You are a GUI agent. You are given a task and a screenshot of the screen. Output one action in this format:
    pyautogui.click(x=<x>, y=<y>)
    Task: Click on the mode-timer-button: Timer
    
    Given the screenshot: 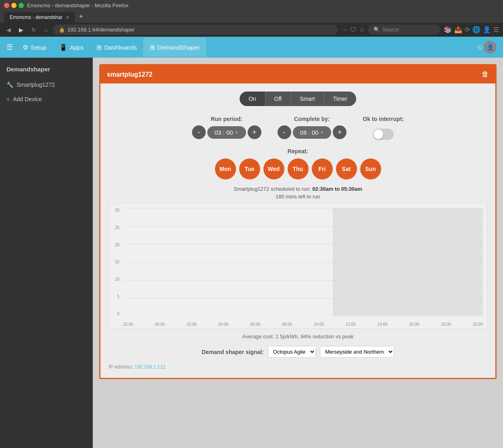 What is the action you would take?
    pyautogui.click(x=340, y=99)
    